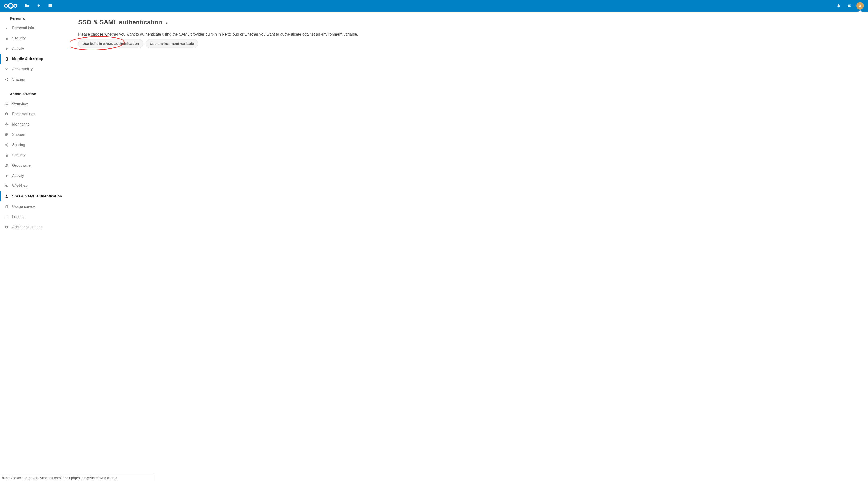  Describe the element at coordinates (6, 28) in the screenshot. I see `svg-text: i` at that location.